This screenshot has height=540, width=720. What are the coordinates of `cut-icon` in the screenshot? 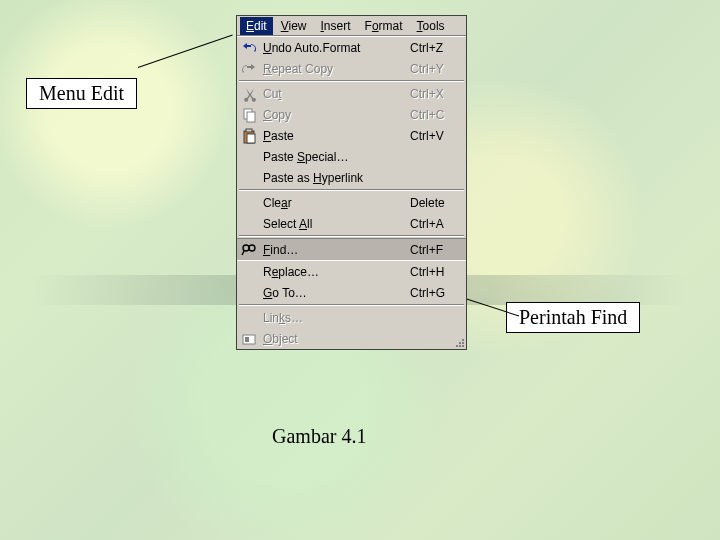 It's located at (249, 94).